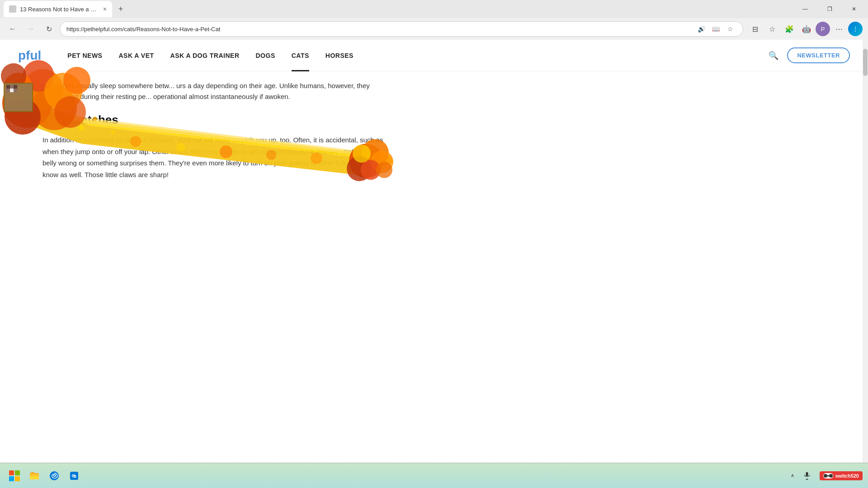  Describe the element at coordinates (701, 29) in the screenshot. I see `read-aloud-icon: 🔊` at that location.